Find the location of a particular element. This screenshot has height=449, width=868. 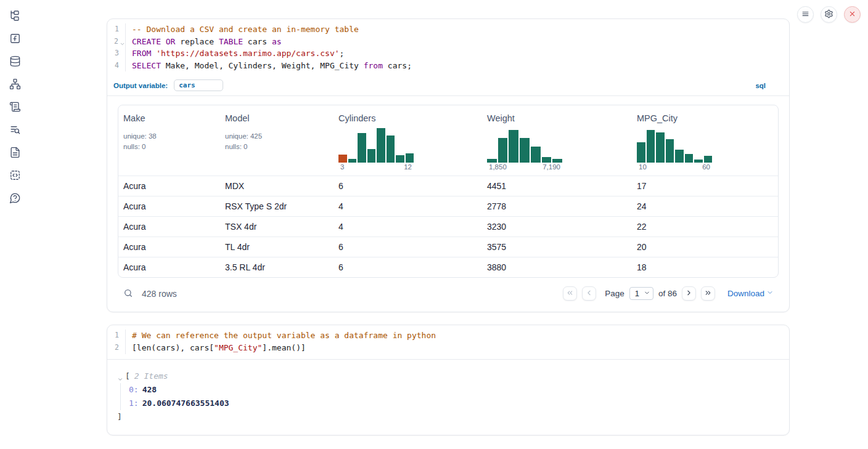

sidebar-item-dependencies is located at coordinates (15, 85).